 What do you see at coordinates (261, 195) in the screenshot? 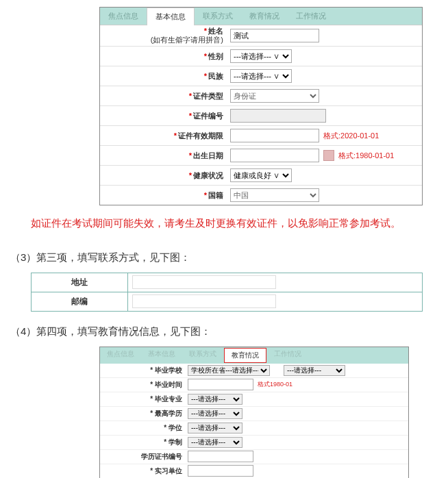
I see `row-country: *国籍 中国` at bounding box center [261, 195].